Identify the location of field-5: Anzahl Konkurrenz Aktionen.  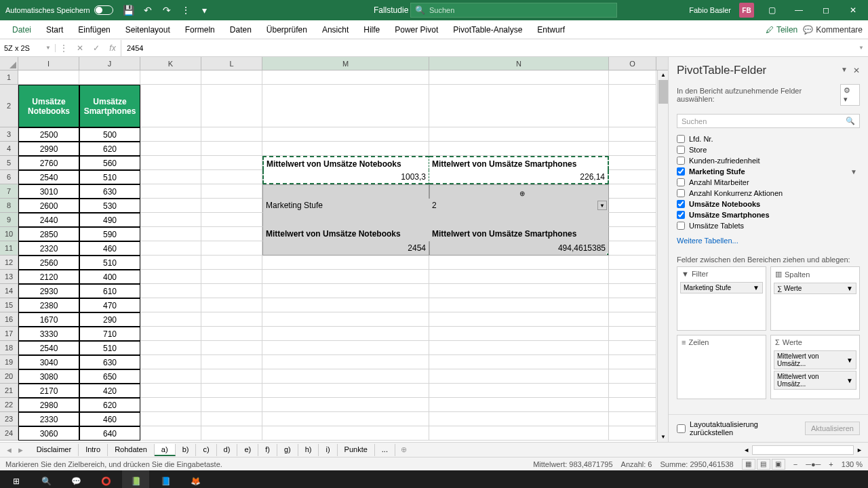
(768, 193).